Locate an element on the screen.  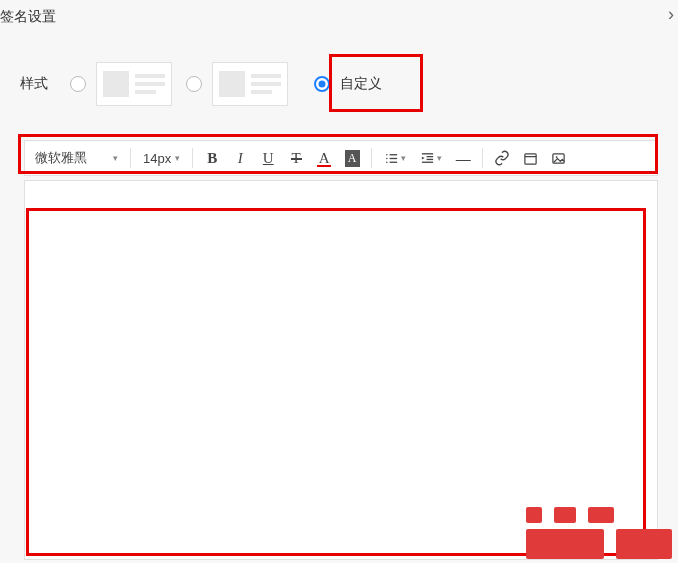
image-button is located at coordinates (558, 158).